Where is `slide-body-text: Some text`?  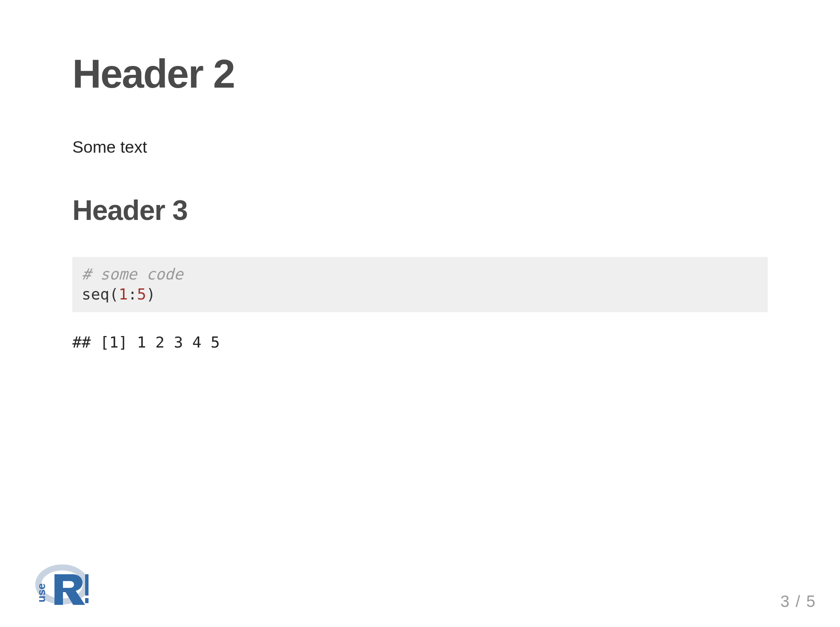 slide-body-text: Some text is located at coordinates (420, 147).